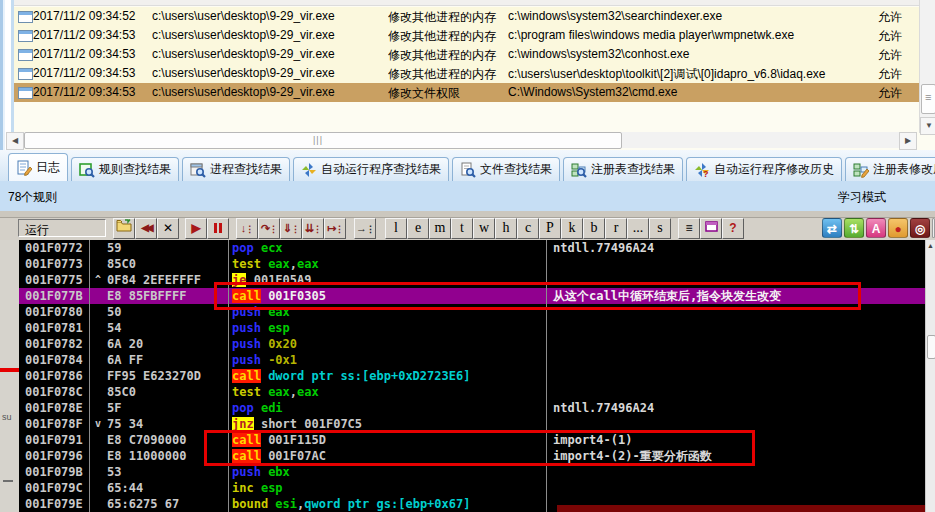 This screenshot has width=935, height=512. What do you see at coordinates (236, 169) in the screenshot?
I see `tab-process-search: 进程查找结果` at bounding box center [236, 169].